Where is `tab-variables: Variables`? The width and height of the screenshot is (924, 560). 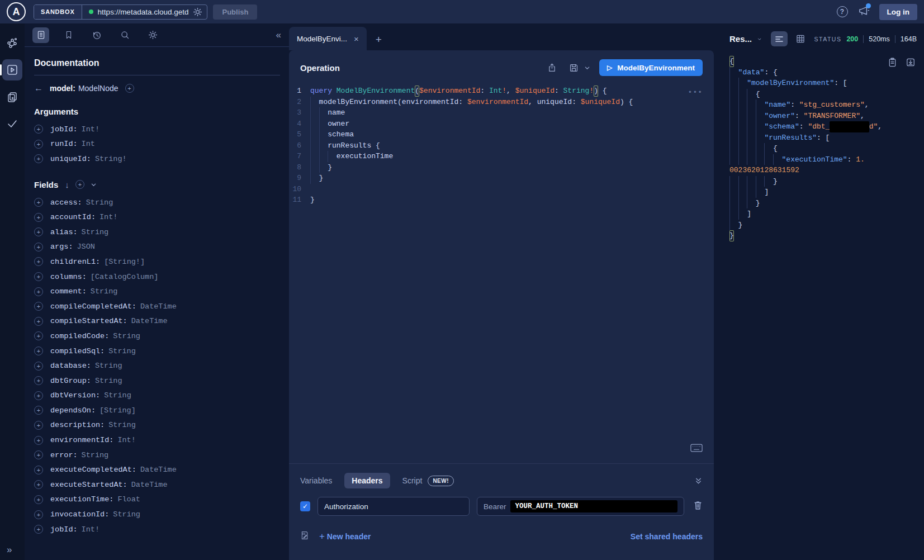 tab-variables: Variables is located at coordinates (316, 481).